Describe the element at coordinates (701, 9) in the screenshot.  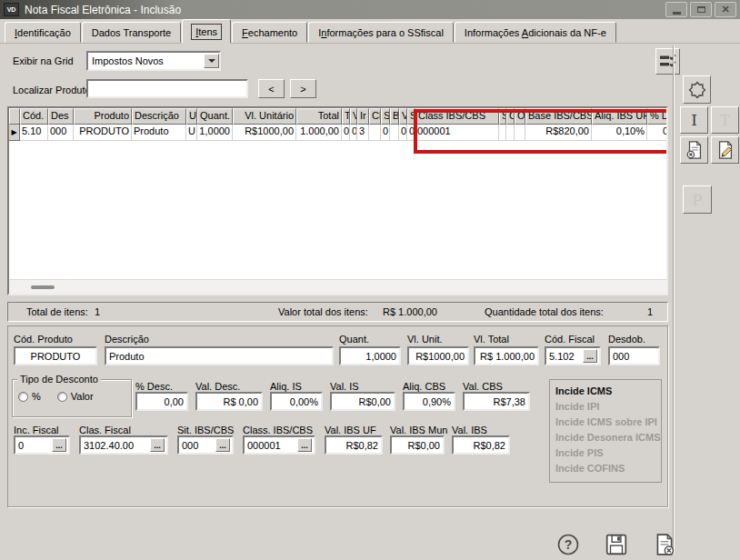
I see `maximize-button` at that location.